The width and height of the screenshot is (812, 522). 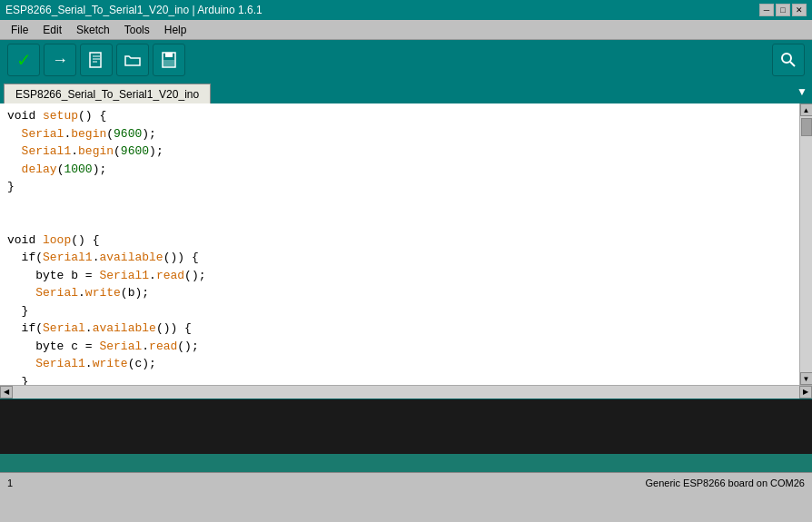 What do you see at coordinates (133, 60) in the screenshot?
I see `open-icon` at bounding box center [133, 60].